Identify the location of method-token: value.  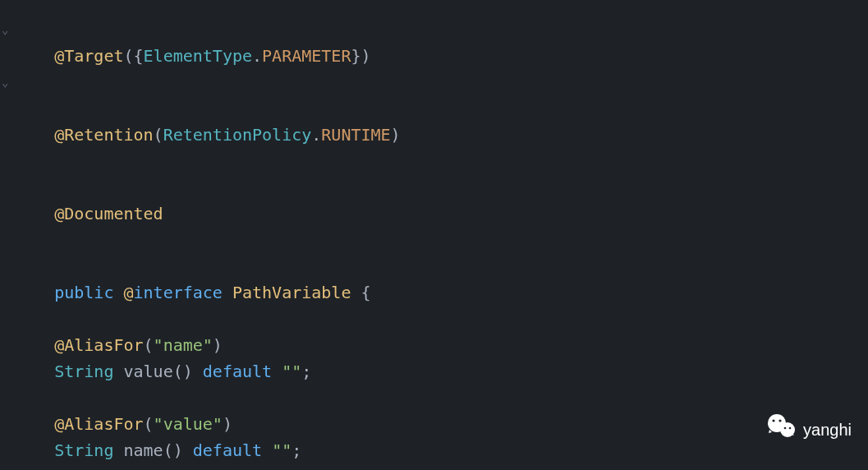
(148, 371).